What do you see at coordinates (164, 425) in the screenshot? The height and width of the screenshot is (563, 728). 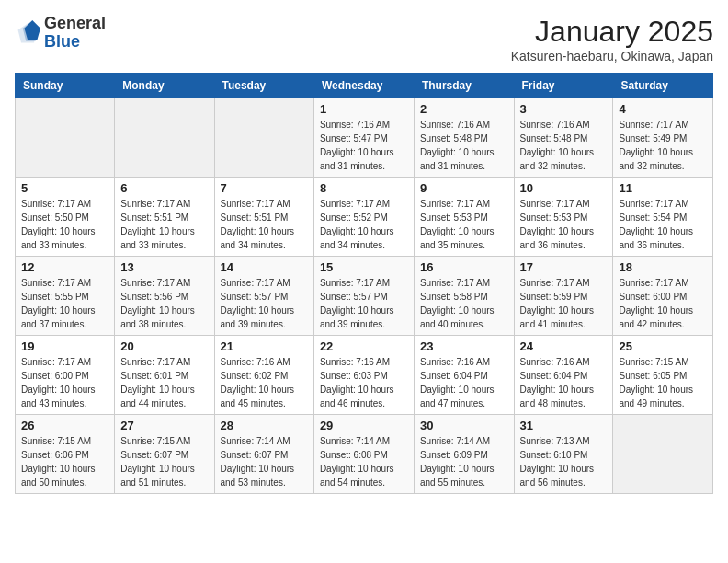 I see `day-number: 27` at bounding box center [164, 425].